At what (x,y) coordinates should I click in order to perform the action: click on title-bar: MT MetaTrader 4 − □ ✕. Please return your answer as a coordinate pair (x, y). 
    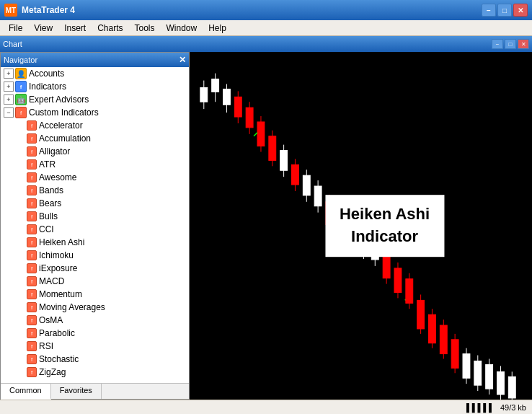
    Looking at the image, I should click on (266, 10).